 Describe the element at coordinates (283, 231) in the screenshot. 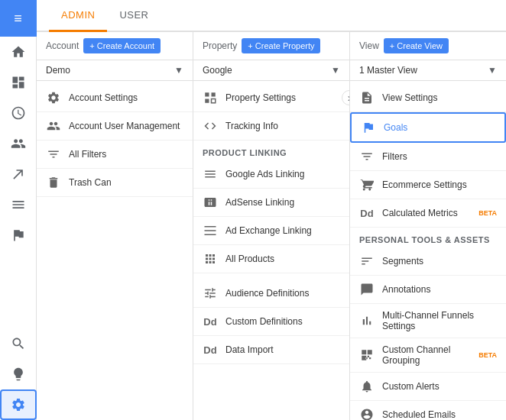

I see `ad-exchange-linking-label: Ad Exchange Linking` at that location.